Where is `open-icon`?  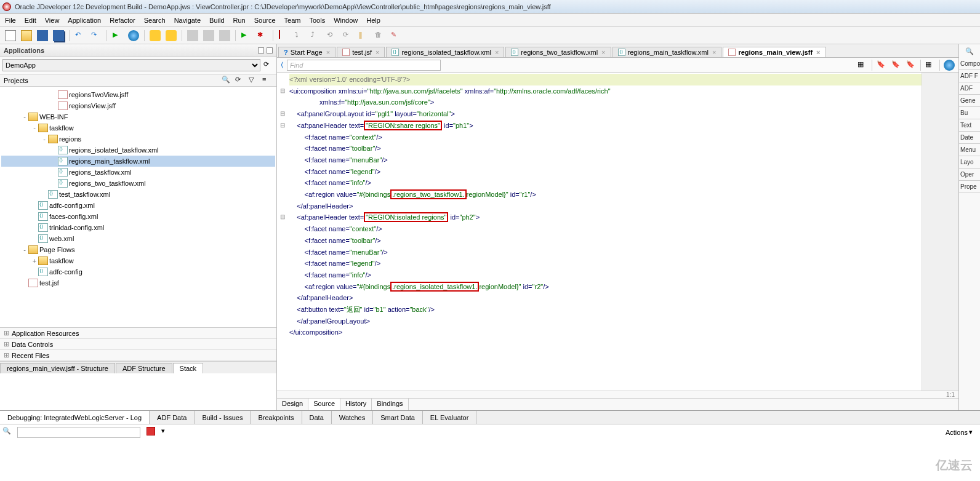 open-icon is located at coordinates (26, 36).